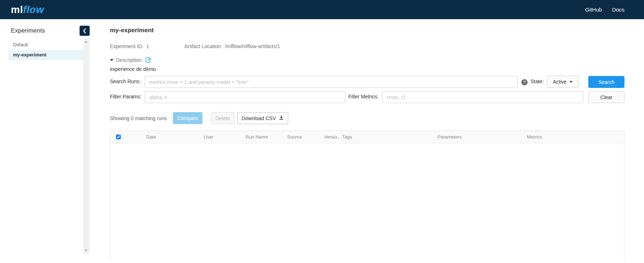  What do you see at coordinates (571, 82) in the screenshot?
I see `chevron-down-icon` at bounding box center [571, 82].